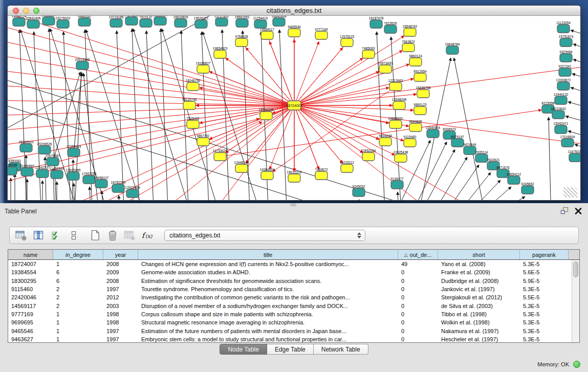  Describe the element at coordinates (321, 174) in the screenshot. I see `graph-node: 7489572` at that location.